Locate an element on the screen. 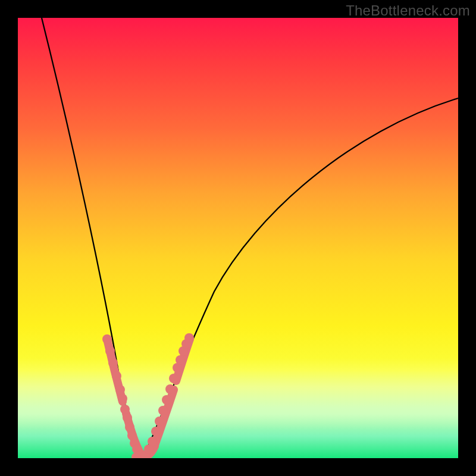 The image size is (476, 476). pink-dots-group is located at coordinates (148, 396).